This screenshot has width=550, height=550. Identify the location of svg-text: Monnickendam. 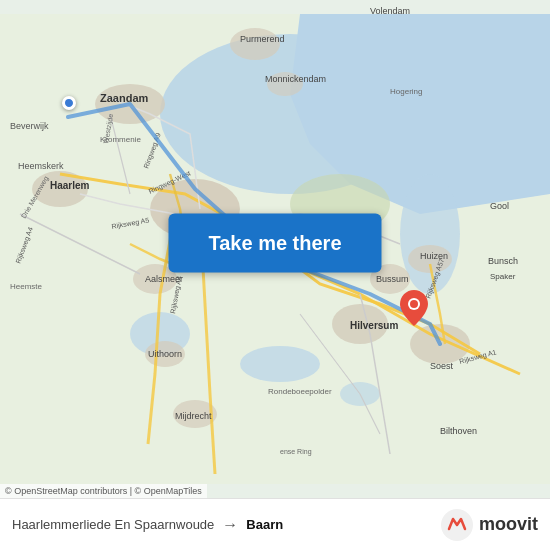
(296, 79).